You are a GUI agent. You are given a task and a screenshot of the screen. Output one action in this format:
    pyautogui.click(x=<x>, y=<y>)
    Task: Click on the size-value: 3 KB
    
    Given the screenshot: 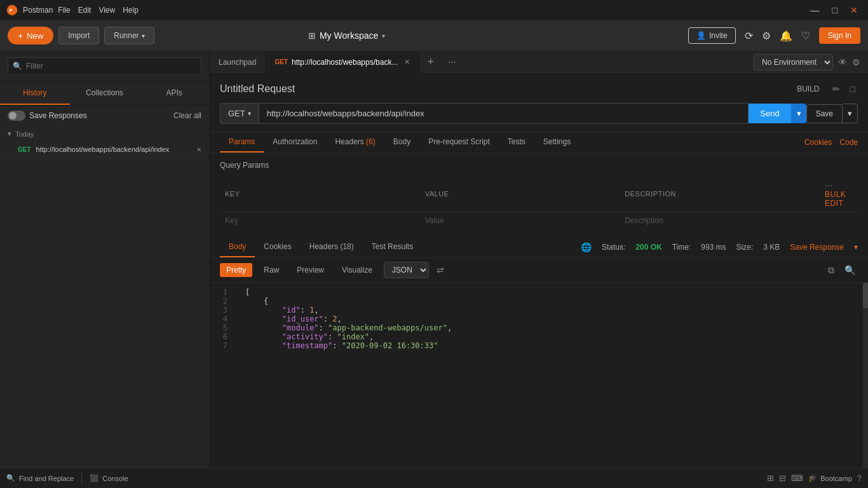 What is the action you would take?
    pyautogui.click(x=771, y=247)
    